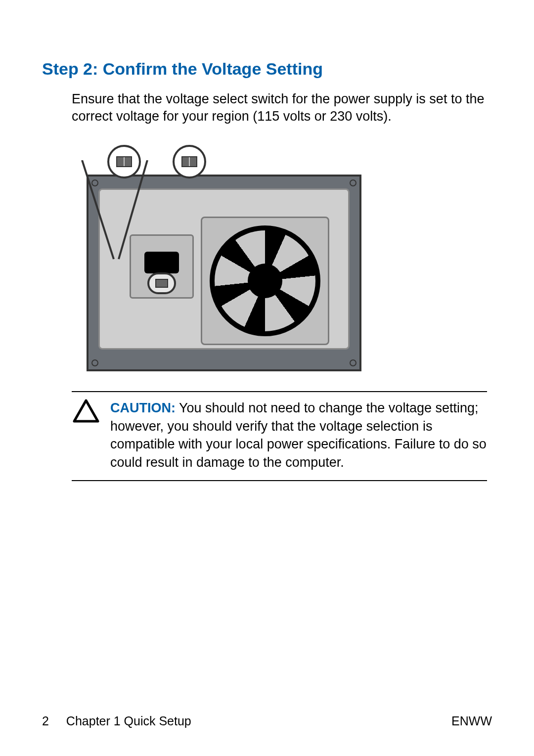  Describe the element at coordinates (224, 273) in the screenshot. I see `power-supply-illustration` at that location.